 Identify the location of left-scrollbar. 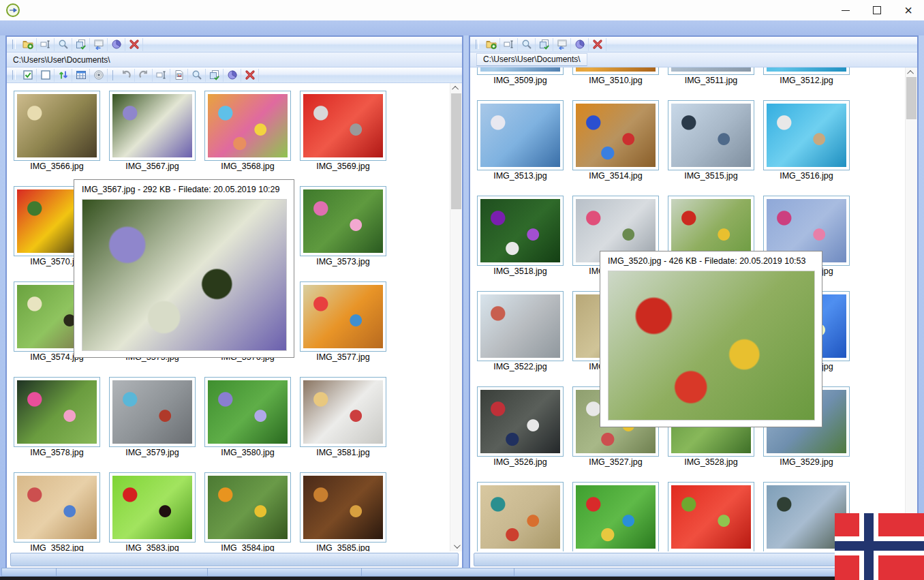
(456, 318).